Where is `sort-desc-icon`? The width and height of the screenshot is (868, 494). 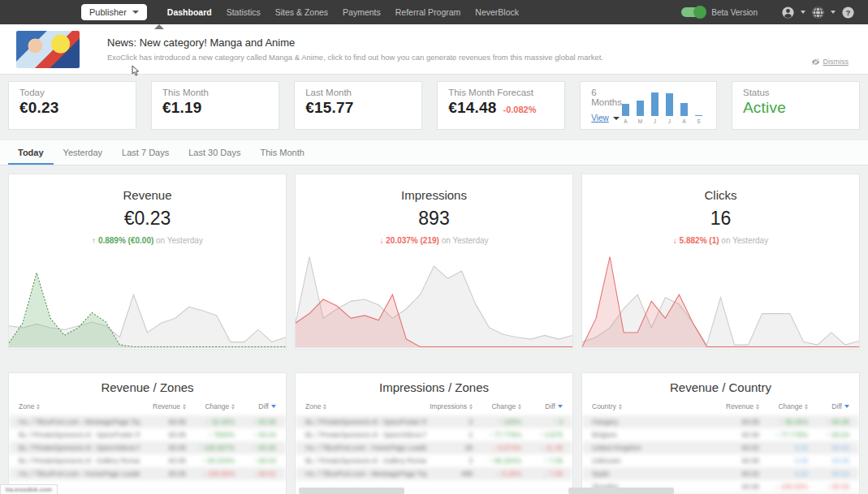
sort-desc-icon is located at coordinates (847, 406).